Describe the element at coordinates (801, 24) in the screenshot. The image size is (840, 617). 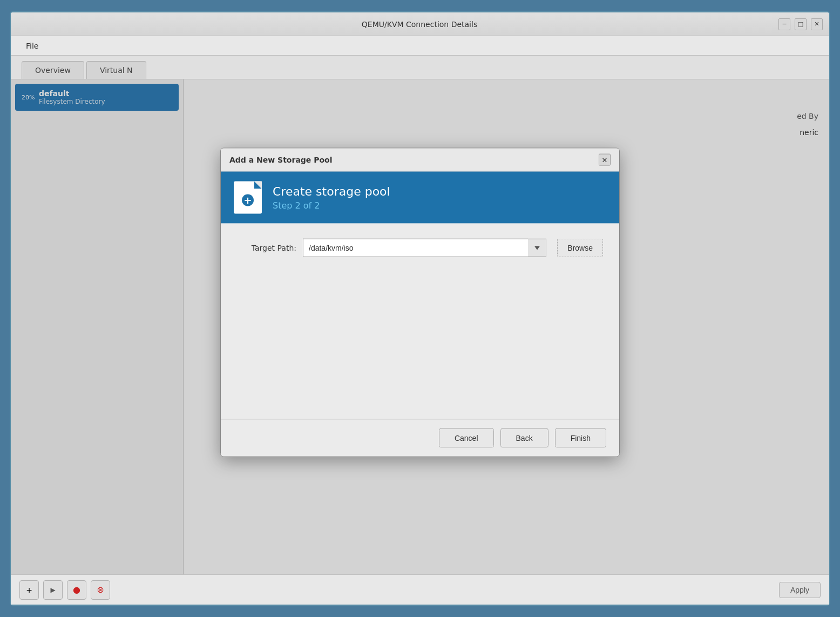
I see `maximize-button: □` at that location.